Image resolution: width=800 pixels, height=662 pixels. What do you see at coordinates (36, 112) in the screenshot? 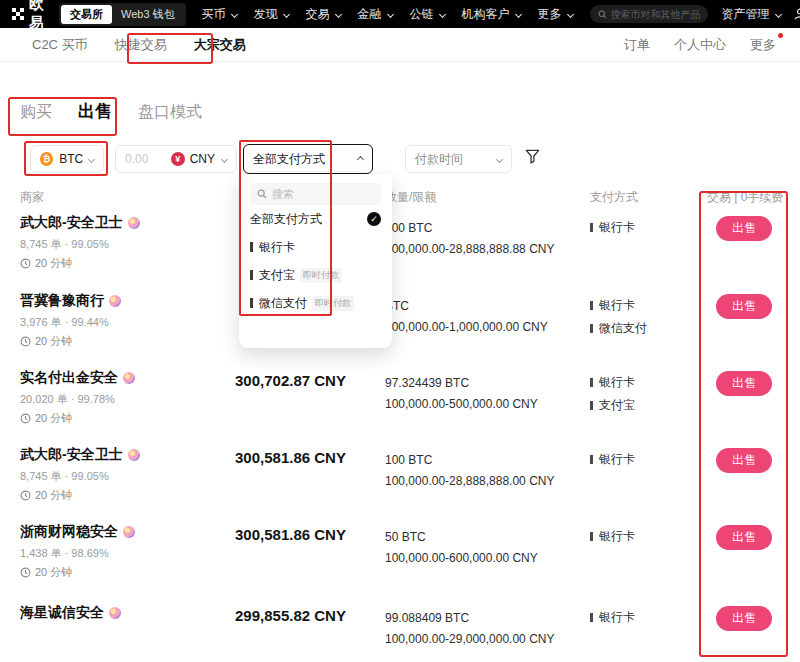
I see `tab-buy: 购买` at bounding box center [36, 112].